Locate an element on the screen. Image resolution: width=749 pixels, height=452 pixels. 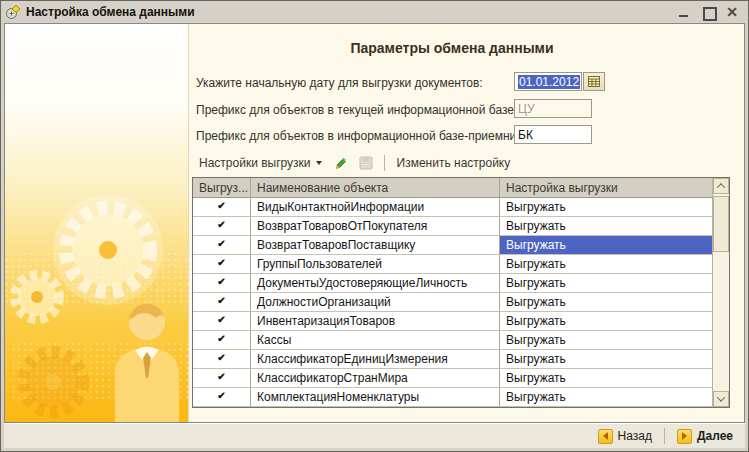
object-name-cell is located at coordinates (376, 408).